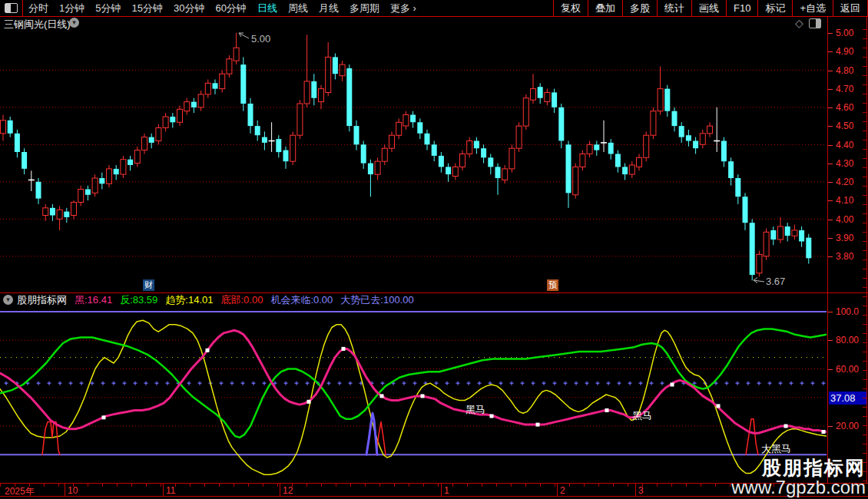 The height and width of the screenshot is (499, 868). What do you see at coordinates (641, 491) in the screenshot?
I see `month-label-5: 3` at bounding box center [641, 491].